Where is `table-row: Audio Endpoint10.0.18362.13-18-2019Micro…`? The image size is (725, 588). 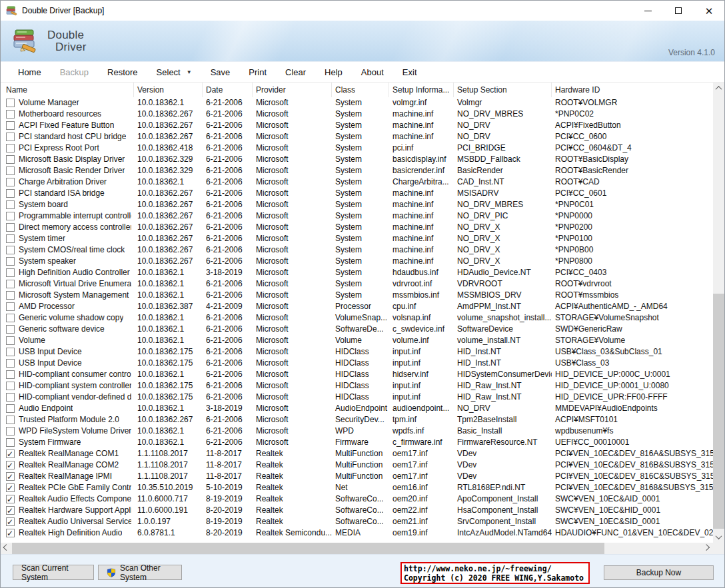 table-row: Audio Endpoint10.0.18362.13-18-2019Micro… is located at coordinates (357, 409).